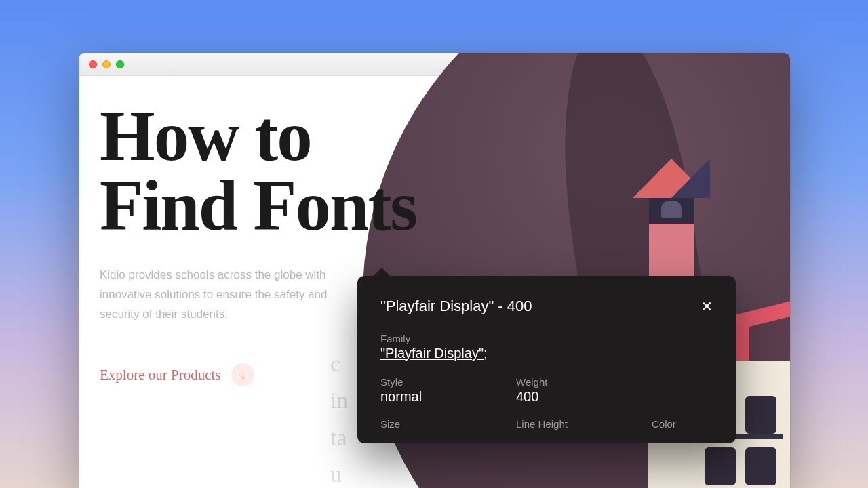  I want to click on style-label: Style, so click(421, 382).